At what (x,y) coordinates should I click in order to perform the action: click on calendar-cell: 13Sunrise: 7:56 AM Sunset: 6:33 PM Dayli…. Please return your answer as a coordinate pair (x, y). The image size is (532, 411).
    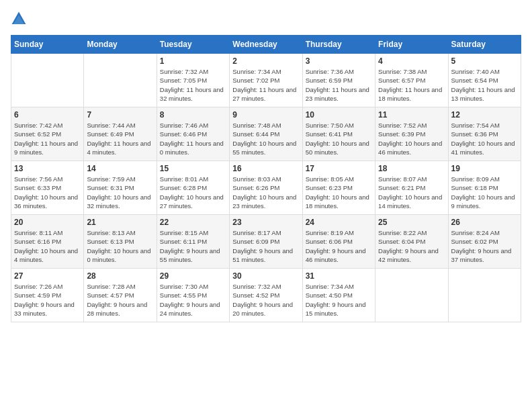
    Looking at the image, I should click on (48, 188).